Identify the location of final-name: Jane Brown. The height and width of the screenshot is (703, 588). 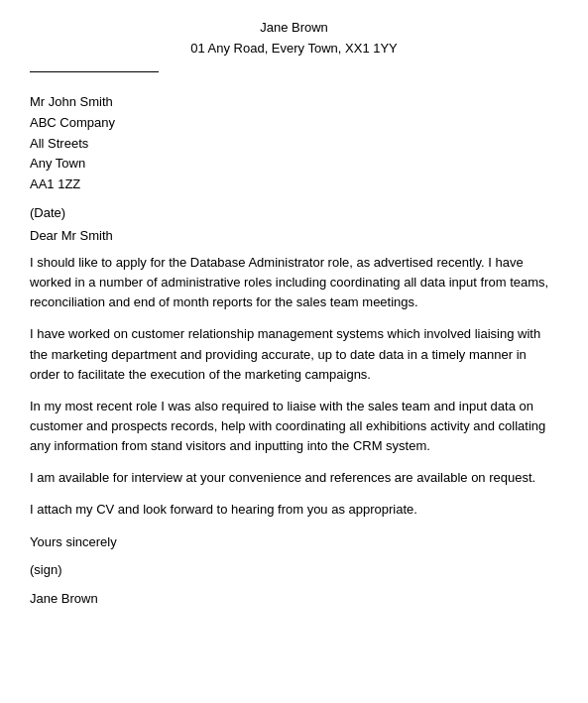
(294, 599).